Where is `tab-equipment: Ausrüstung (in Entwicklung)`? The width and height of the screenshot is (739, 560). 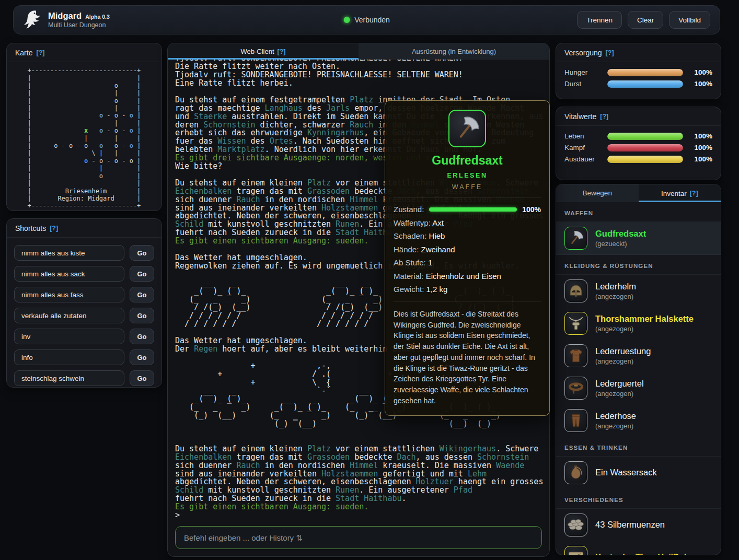
tab-equipment: Ausrüstung (in Entwicklung) is located at coordinates (454, 51).